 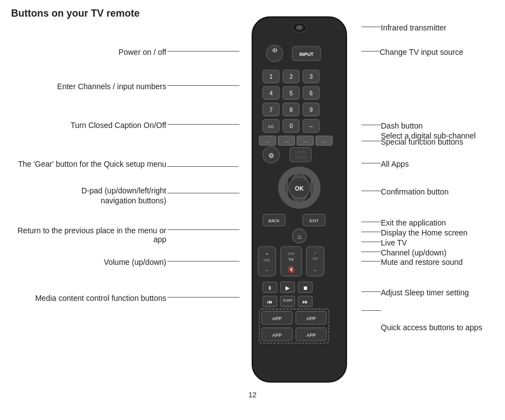 I want to click on label-gear: The 'Gear' button for the Quick setup me…, so click(x=89, y=164).